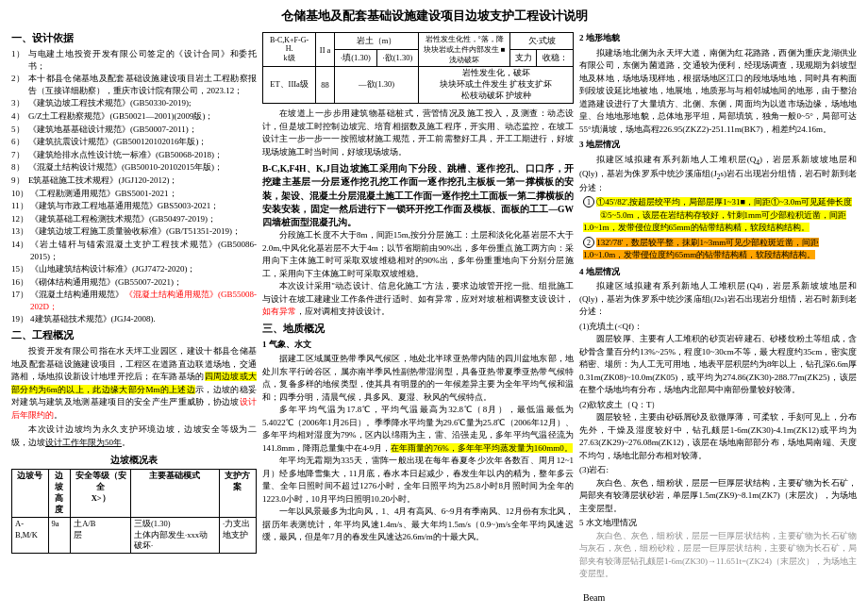 This screenshot has width=868, height=614. What do you see at coordinates (418, 329) in the screenshot?
I see `section-geological-title: 三、地质概况` at bounding box center [418, 329].